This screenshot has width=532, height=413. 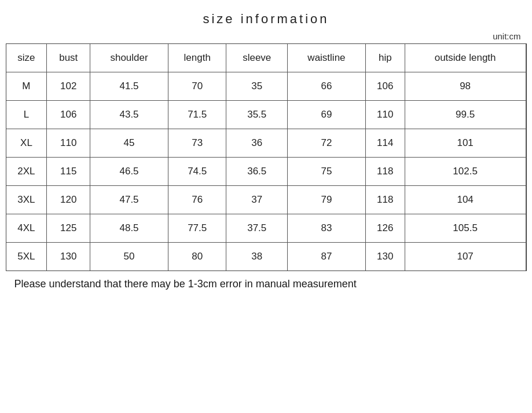 What do you see at coordinates (257, 257) in the screenshot?
I see `size-value: 38` at bounding box center [257, 257].